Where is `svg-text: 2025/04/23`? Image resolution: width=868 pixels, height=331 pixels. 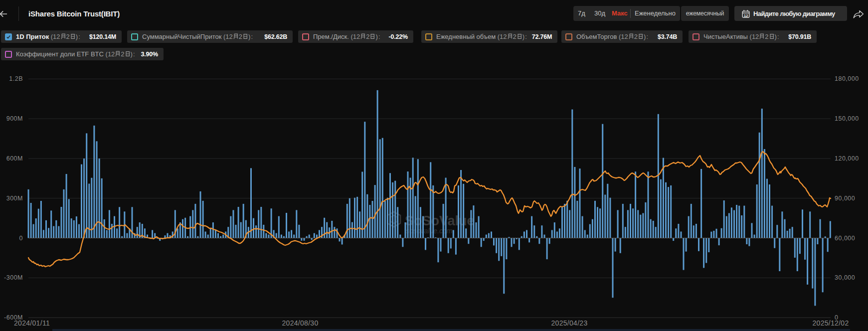
svg-text: 2025/04/23 is located at coordinates (569, 323).